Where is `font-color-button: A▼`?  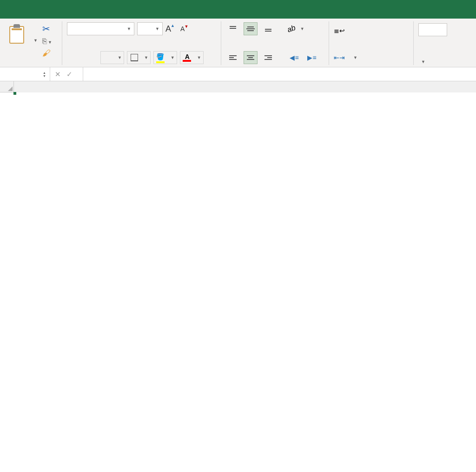
font-color-button: A▼ is located at coordinates (192, 58).